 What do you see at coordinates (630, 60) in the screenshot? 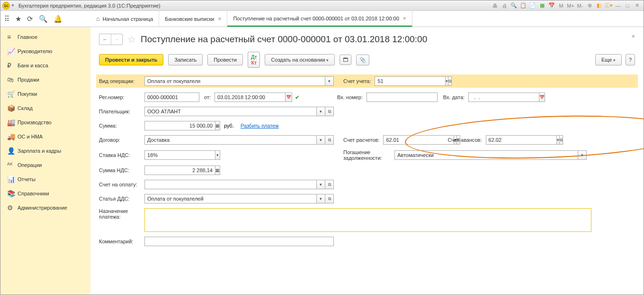
I see `help-button: ?` at bounding box center [630, 60].